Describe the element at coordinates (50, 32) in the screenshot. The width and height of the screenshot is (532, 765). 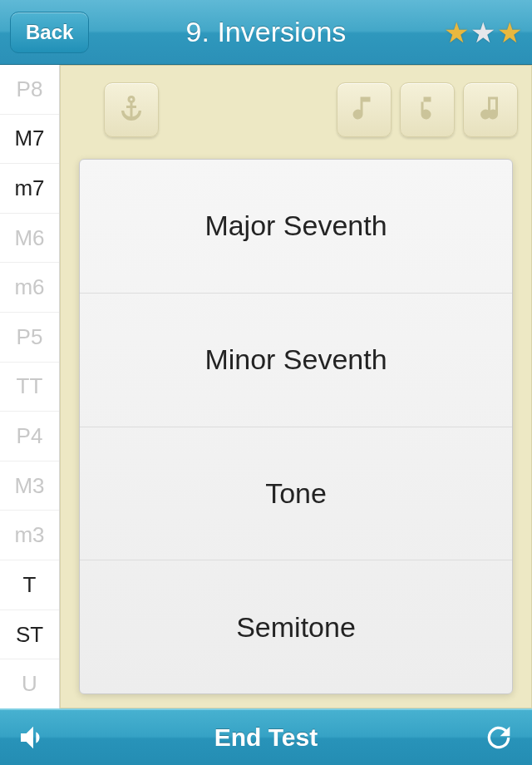
I see `back-button-label: Back` at that location.